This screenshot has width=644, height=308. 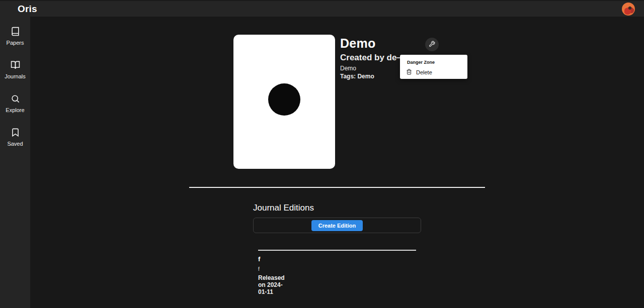 What do you see at coordinates (15, 104) in the screenshot?
I see `sidebar-item-explore: Explore` at bounding box center [15, 104].